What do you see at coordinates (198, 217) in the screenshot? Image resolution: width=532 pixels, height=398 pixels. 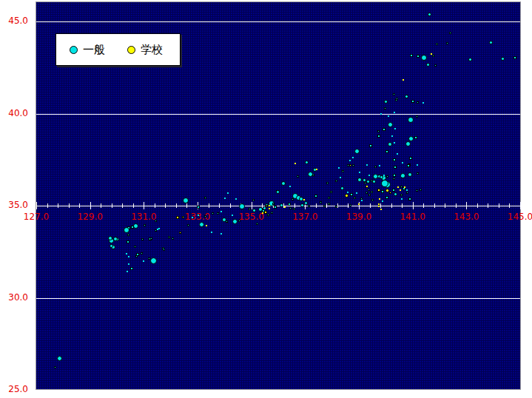 I see `x-axis-tick-label: 133.0` at bounding box center [198, 217].